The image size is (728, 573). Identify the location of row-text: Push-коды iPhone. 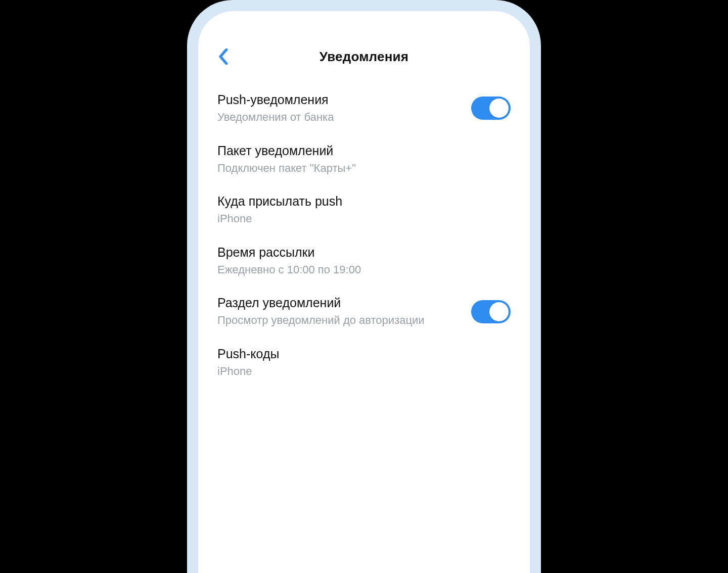
(248, 363).